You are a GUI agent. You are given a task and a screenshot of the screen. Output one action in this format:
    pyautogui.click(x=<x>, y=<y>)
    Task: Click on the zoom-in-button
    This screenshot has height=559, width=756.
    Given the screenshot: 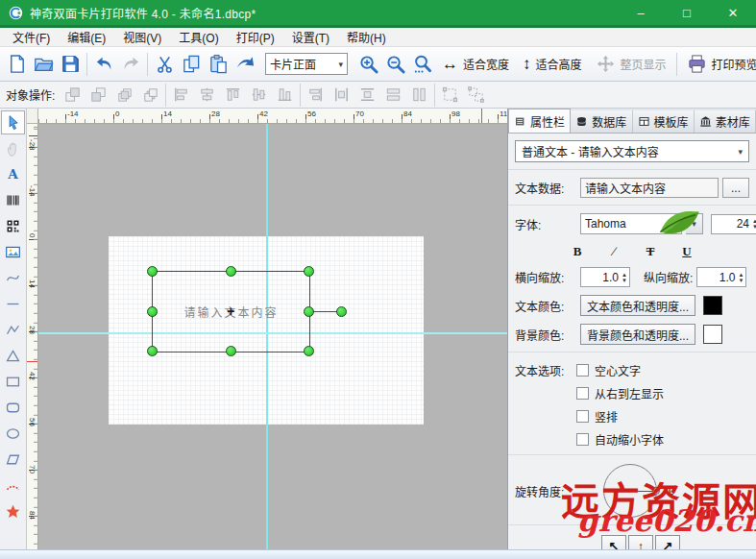 What is the action you would take?
    pyautogui.click(x=368, y=64)
    